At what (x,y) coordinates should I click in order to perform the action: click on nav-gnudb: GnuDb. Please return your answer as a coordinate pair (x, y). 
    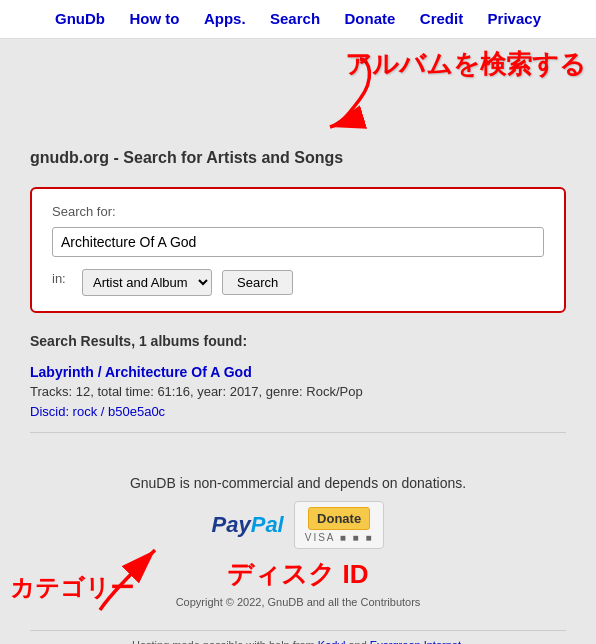
    Looking at the image, I should click on (80, 18).